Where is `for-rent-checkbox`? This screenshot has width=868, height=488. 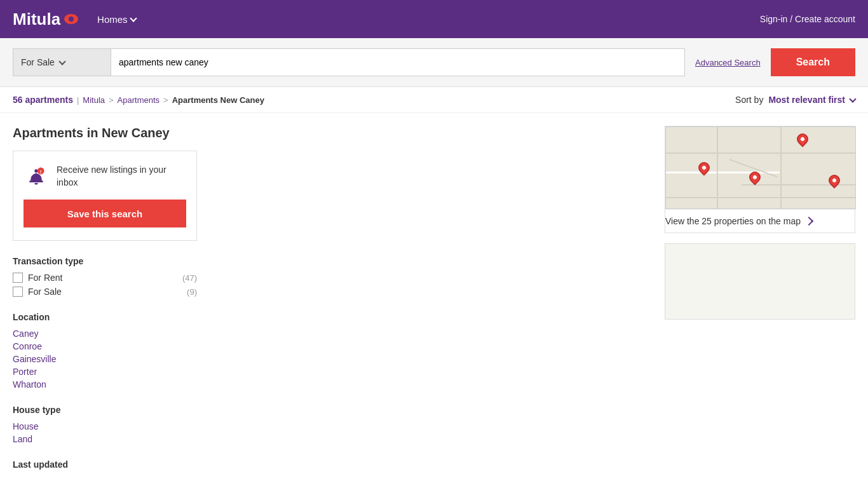 for-rent-checkbox is located at coordinates (18, 278).